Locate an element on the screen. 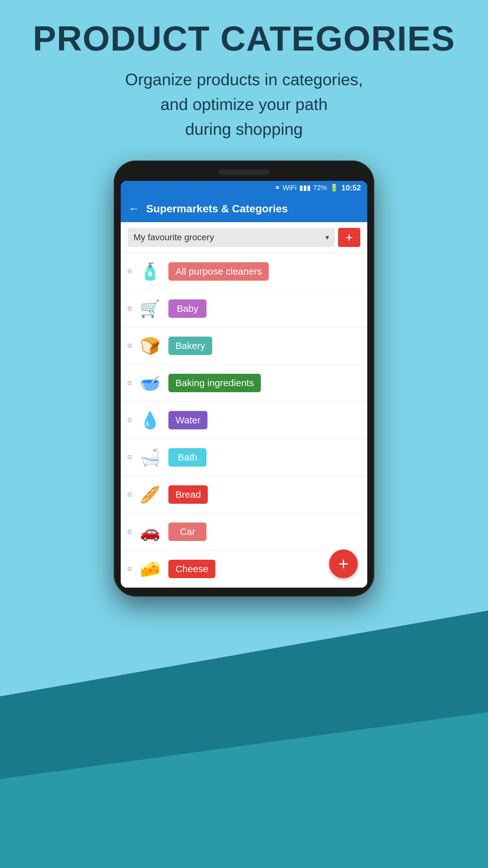 This screenshot has width=488, height=868. list-item: ≡ 🍞 Bakery is located at coordinates (244, 346).